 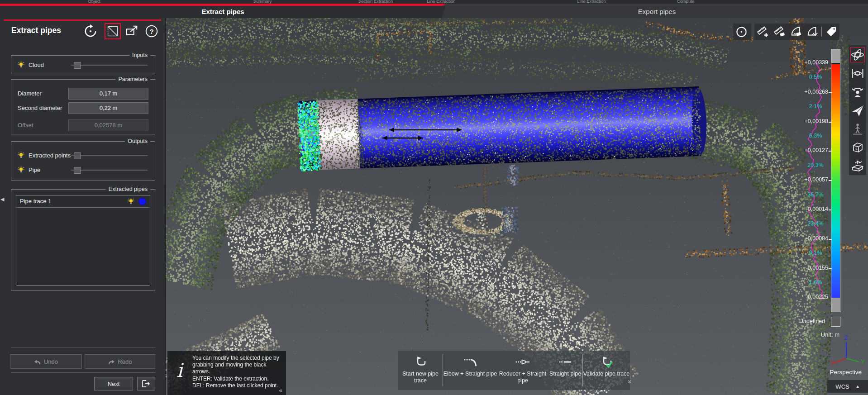 What do you see at coordinates (858, 73) in the screenshot?
I see `constrained-orbit-button` at bounding box center [858, 73].